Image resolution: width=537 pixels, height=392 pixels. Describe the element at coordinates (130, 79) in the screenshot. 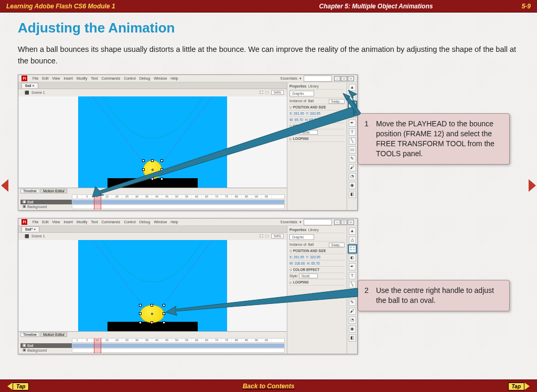

I see `menu-control: Control` at that location.